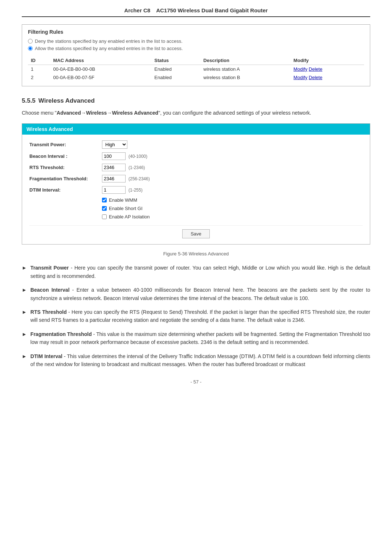  Describe the element at coordinates (196, 316) in the screenshot. I see `list-item: ► RTS Threshold - Here you can specify t…` at that location.